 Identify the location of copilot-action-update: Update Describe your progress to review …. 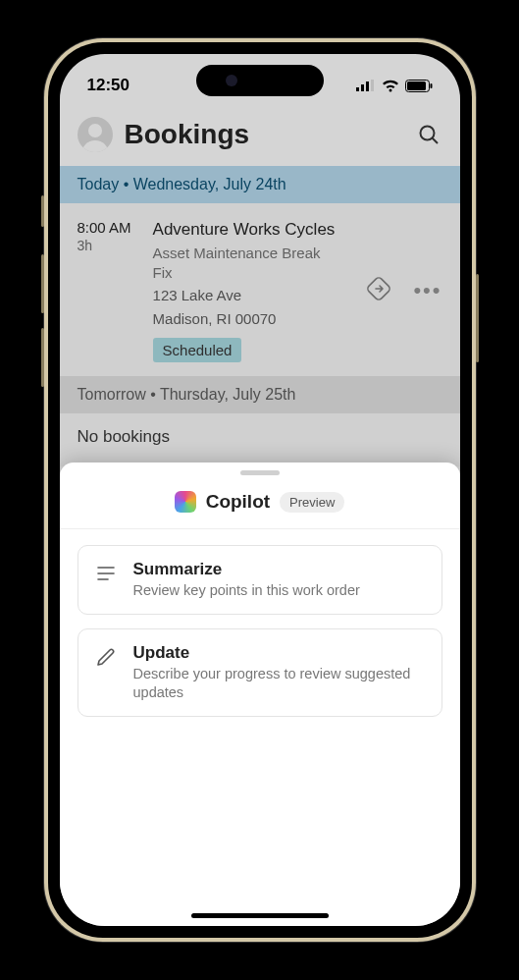
(260, 673).